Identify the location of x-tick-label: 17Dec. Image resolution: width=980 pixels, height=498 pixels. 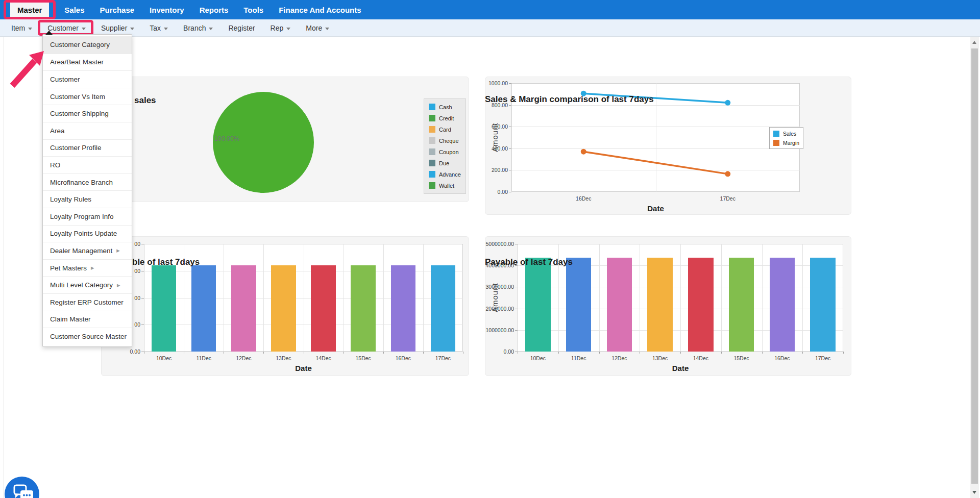
(443, 358).